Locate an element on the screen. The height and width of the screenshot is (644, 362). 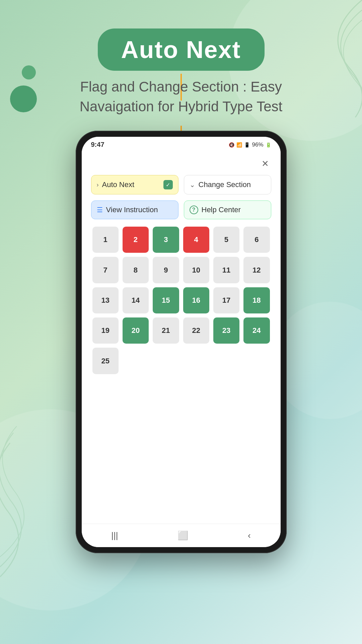
dot-small is located at coordinates (29, 72).